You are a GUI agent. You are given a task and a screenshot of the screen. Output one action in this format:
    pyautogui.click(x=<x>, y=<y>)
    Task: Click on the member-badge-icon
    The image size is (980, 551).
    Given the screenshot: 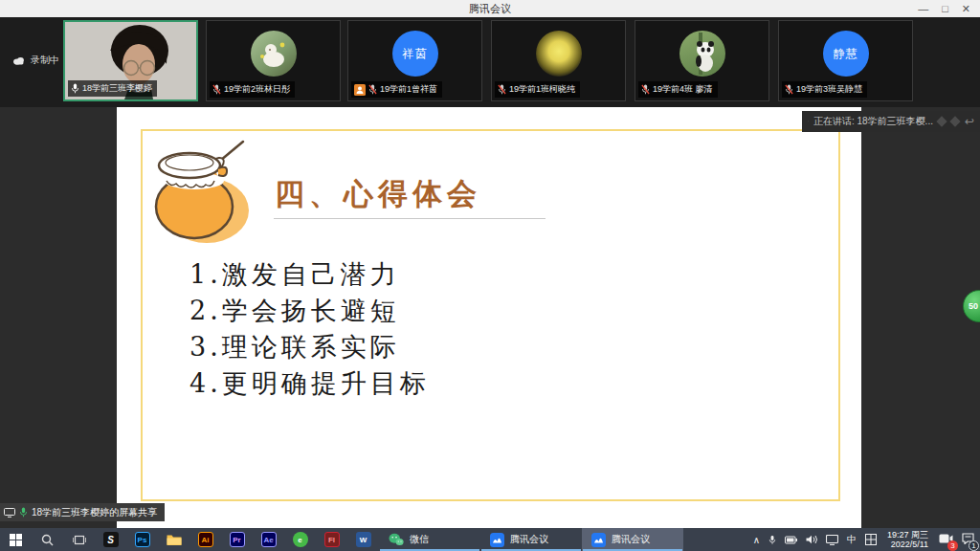 What is the action you would take?
    pyautogui.click(x=360, y=90)
    